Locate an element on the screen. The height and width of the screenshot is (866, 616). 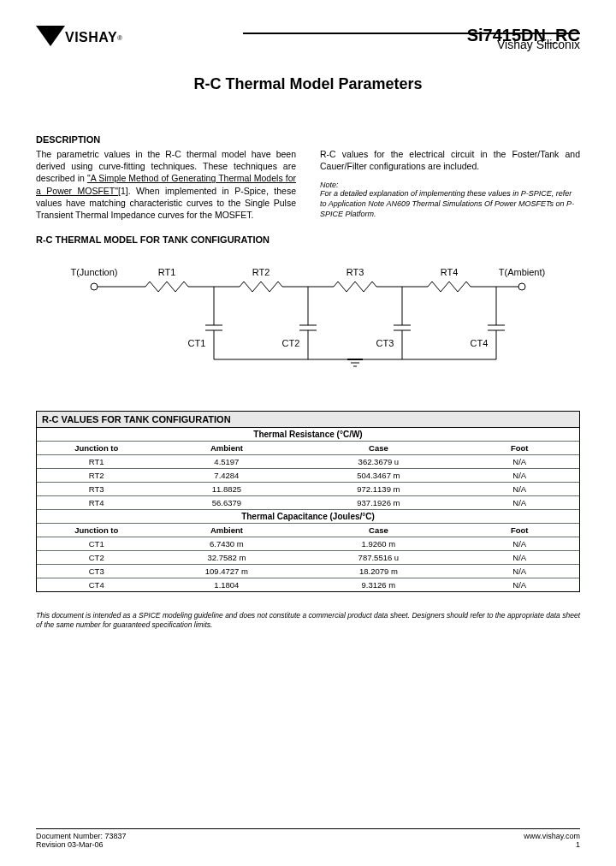
table-cell: 4.5197 is located at coordinates (226, 462).